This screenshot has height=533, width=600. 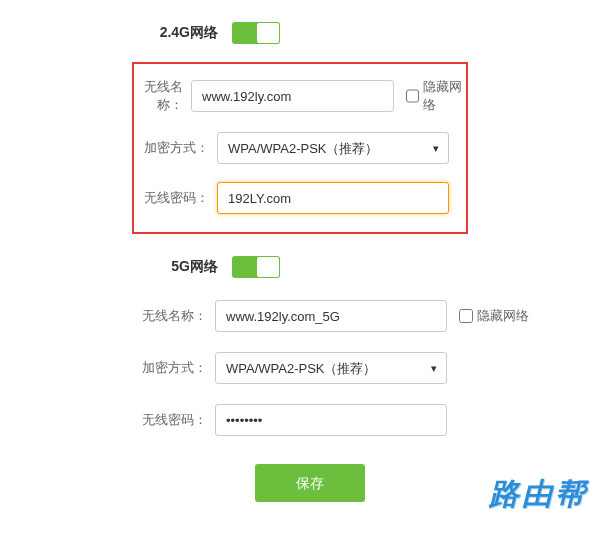 I want to click on label-hide-5g: 隐藏网络, so click(x=503, y=316).